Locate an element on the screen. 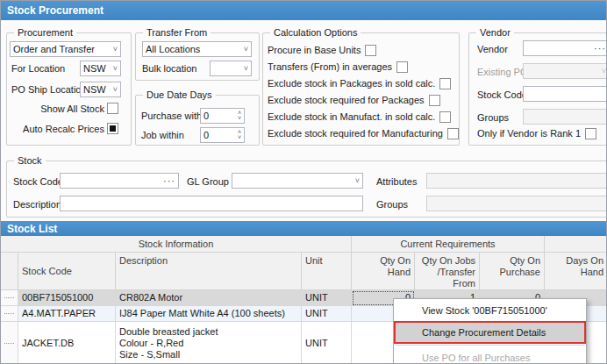 The width and height of the screenshot is (607, 364). stock-group-label: Stock is located at coordinates (30, 161).